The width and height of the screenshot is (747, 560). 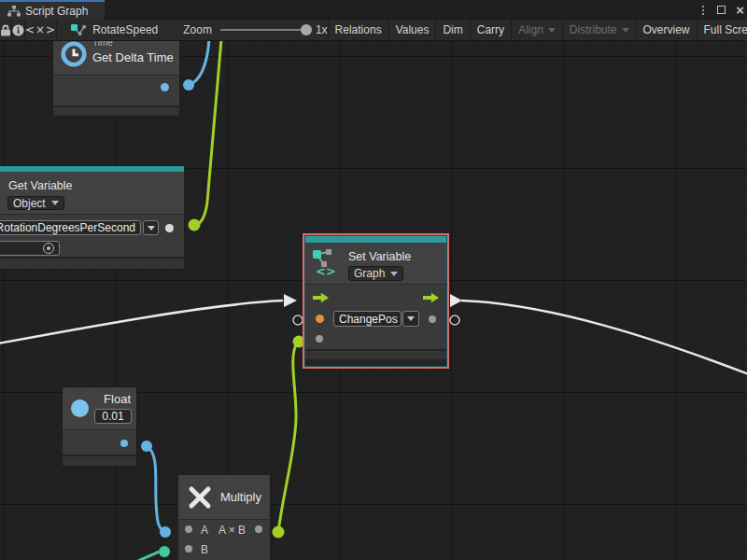 I want to click on tab-bar: Script Graph ×, so click(x=374, y=9).